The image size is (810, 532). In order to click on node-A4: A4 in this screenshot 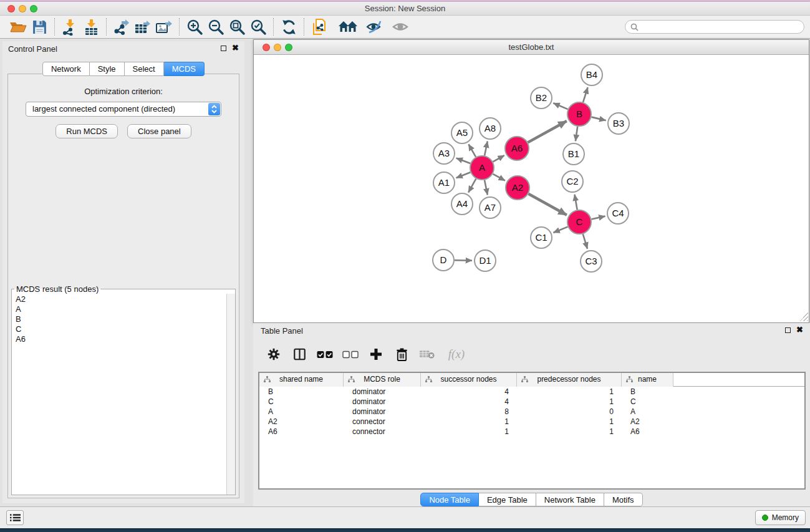, I will do `click(462, 204)`.